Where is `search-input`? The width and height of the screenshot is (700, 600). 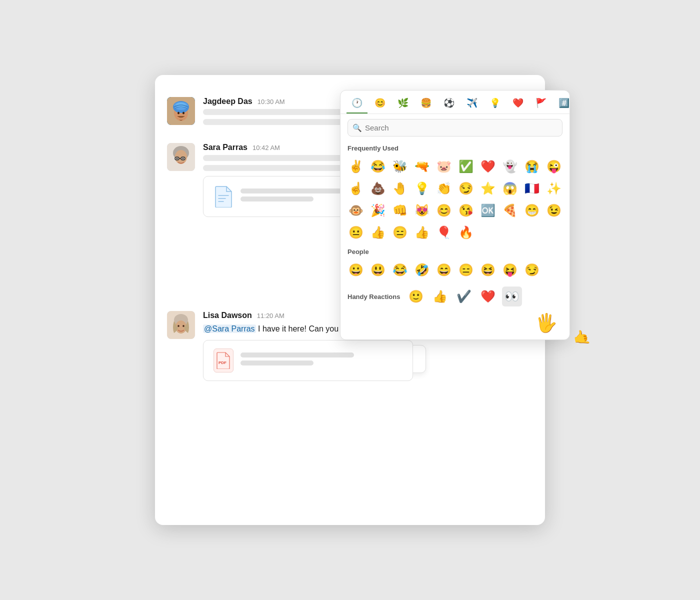 search-input is located at coordinates (455, 128).